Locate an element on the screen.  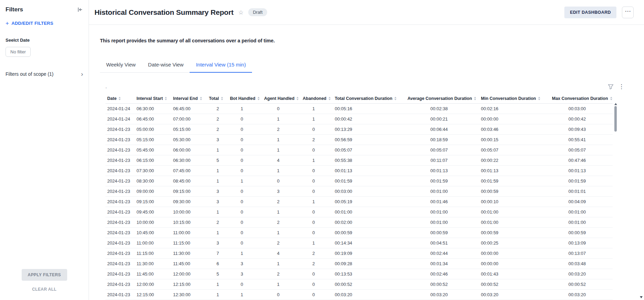
table-scrollbar-thumb is located at coordinates (616, 119).